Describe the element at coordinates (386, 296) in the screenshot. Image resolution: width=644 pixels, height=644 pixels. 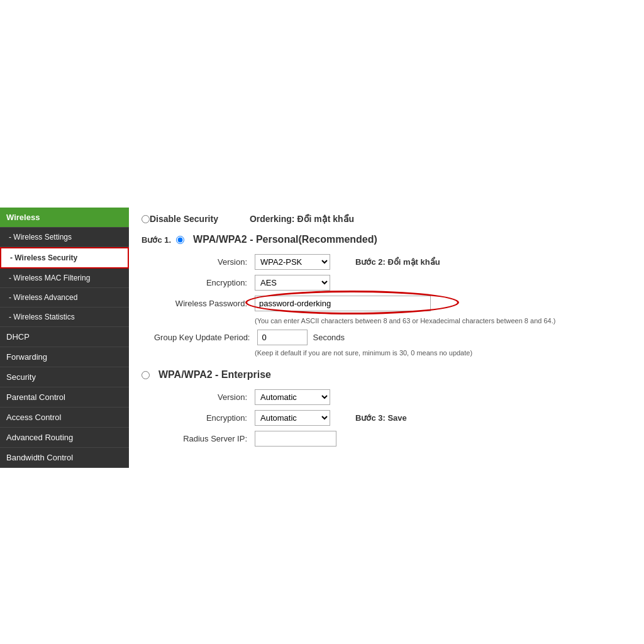
I see `wpa-personal-section: Bước 1. WPA/WPA2 - Personal(Recommended)…` at that location.